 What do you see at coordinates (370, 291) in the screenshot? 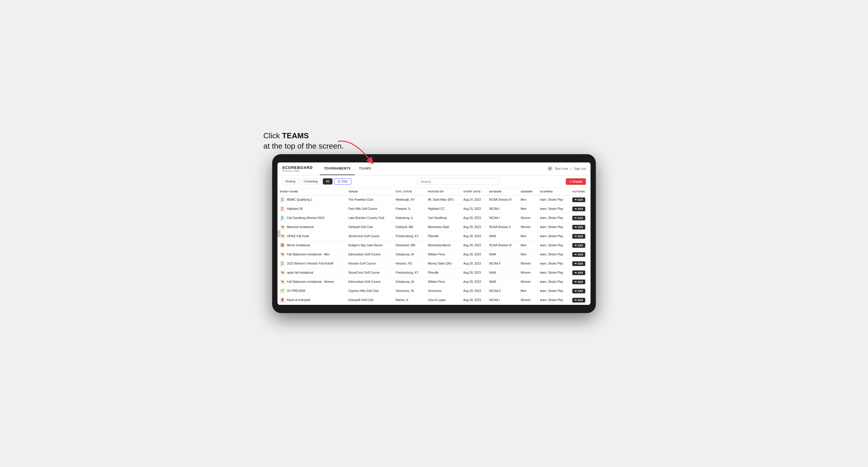
I see `cell-venue-10: Cypress Hills Golf Club` at bounding box center [370, 291].